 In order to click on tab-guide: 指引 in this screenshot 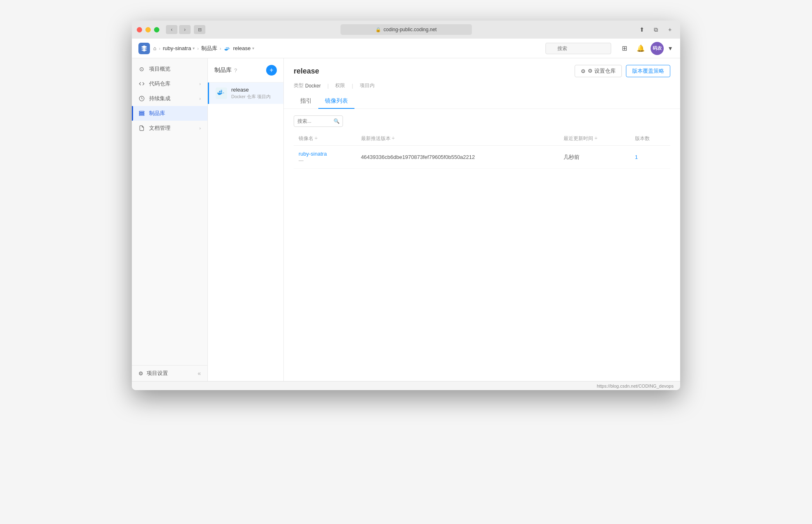, I will do `click(306, 101)`.